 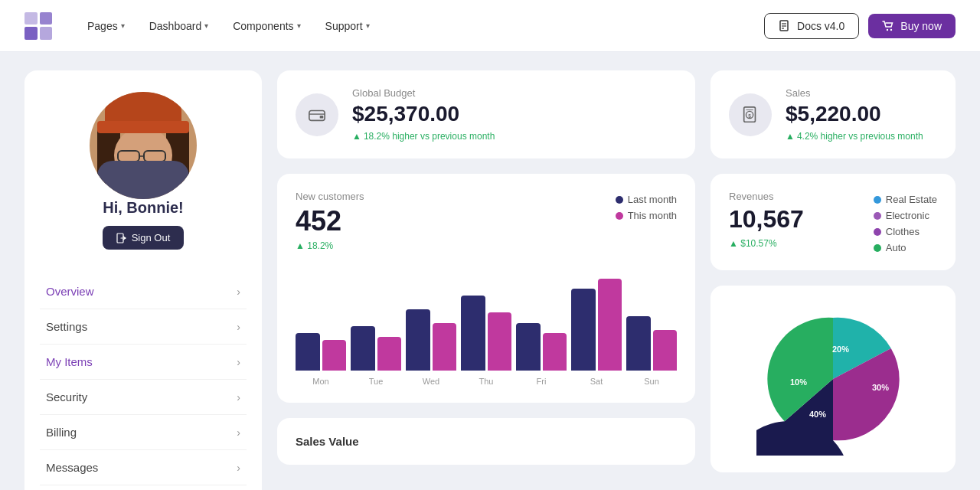 What do you see at coordinates (793, 243) in the screenshot?
I see `revenues-change: ▲ $10.57%` at bounding box center [793, 243].